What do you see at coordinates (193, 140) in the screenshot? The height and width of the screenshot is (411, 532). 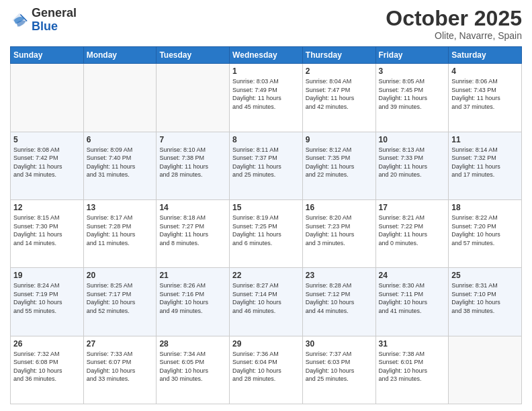 I see `day-number: 7` at bounding box center [193, 140].